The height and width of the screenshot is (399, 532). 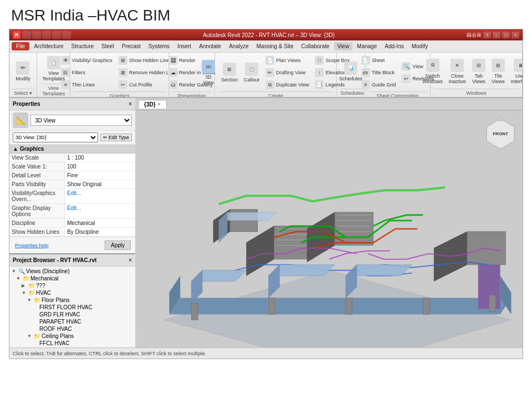 What do you see at coordinates (24, 293) in the screenshot?
I see `expand-hvac-icon: ▼` at bounding box center [24, 293].